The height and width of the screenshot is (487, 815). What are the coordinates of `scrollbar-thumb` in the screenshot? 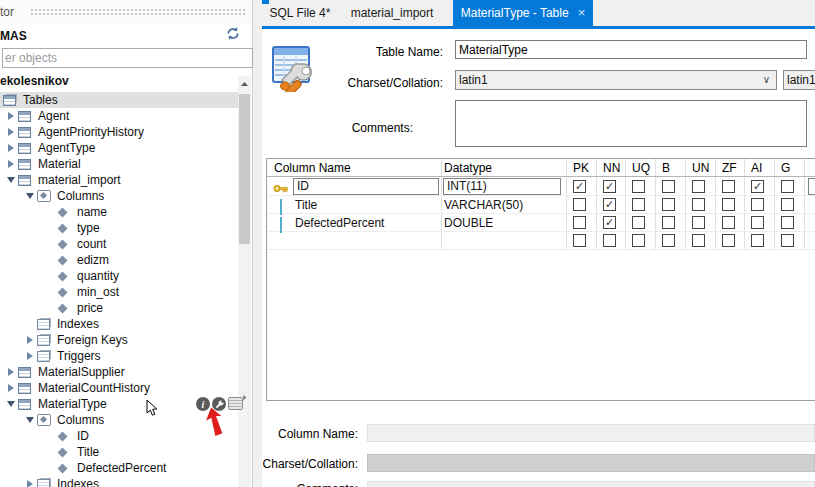 It's located at (244, 169).